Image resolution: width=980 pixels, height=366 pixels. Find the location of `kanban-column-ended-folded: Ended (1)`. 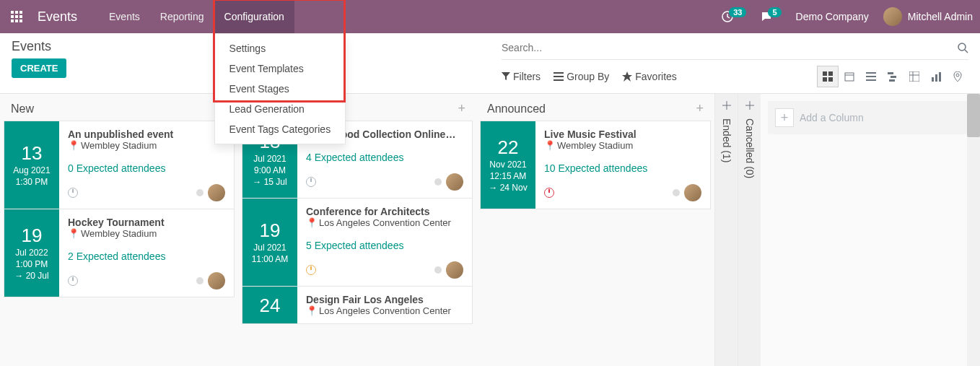

kanban-column-ended-folded: Ended (1) is located at coordinates (726, 230).